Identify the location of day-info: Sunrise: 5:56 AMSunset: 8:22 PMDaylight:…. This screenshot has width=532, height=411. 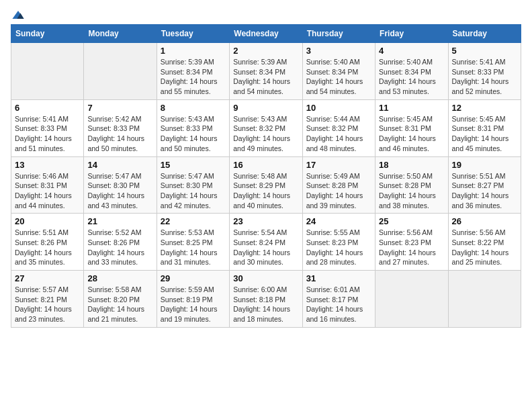
(485, 247).